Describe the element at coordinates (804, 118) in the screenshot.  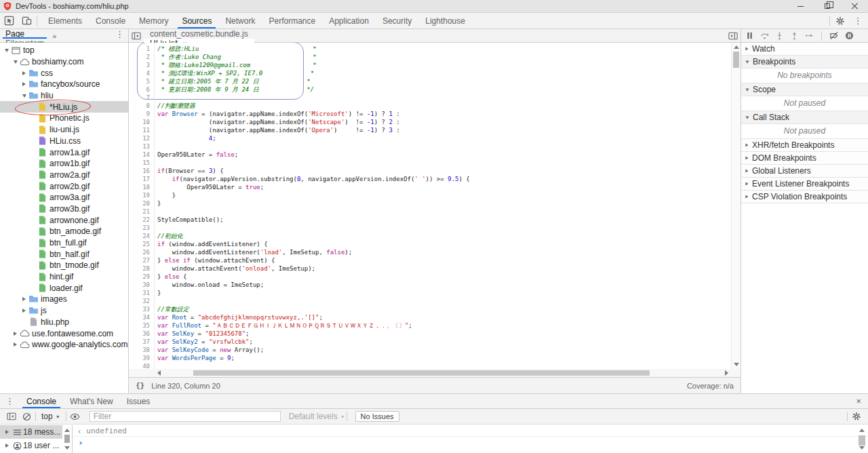
I see `section-call-stack: Call Stack` at that location.